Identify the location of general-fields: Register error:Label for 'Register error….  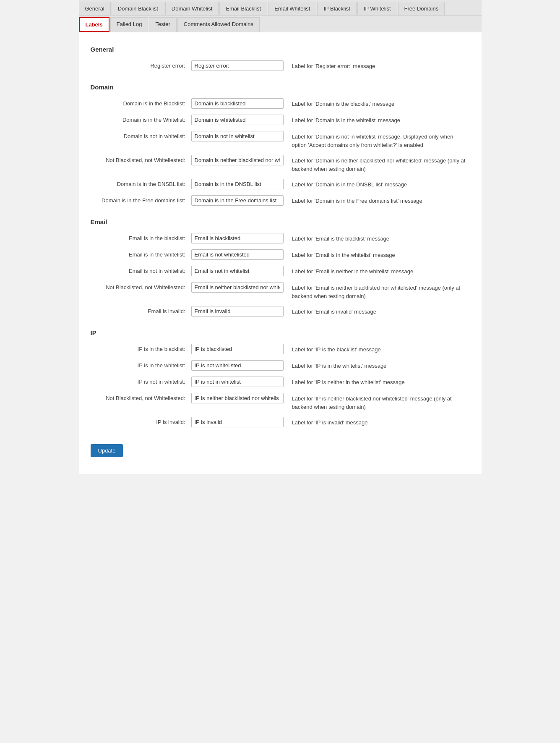
(280, 65).